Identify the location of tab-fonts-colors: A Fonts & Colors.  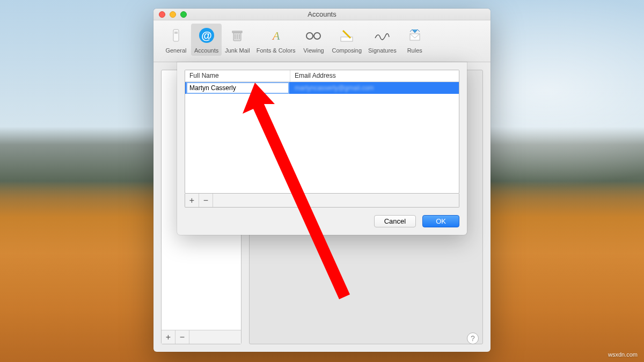
(276, 40).